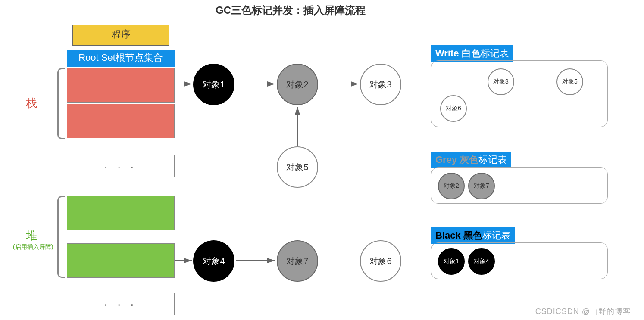  I want to click on black-panel-header: Black 黑色标记表, so click(473, 236).